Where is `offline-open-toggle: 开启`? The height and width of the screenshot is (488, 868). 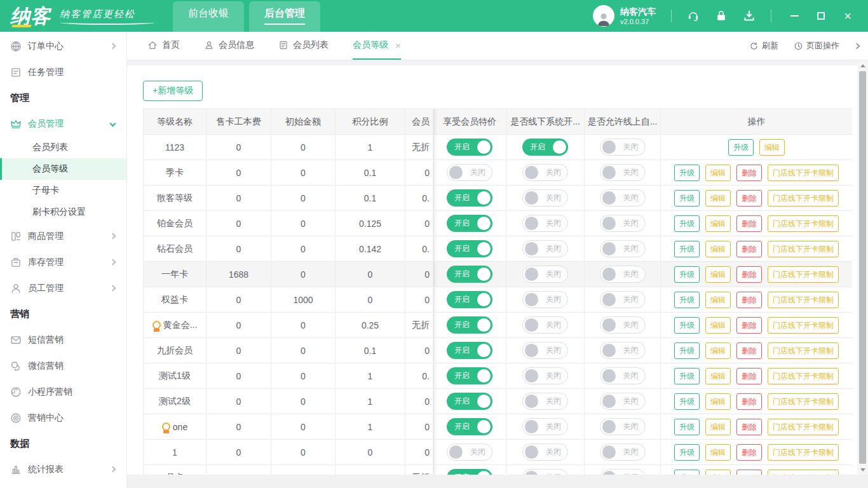 offline-open-toggle: 开启 is located at coordinates (545, 147).